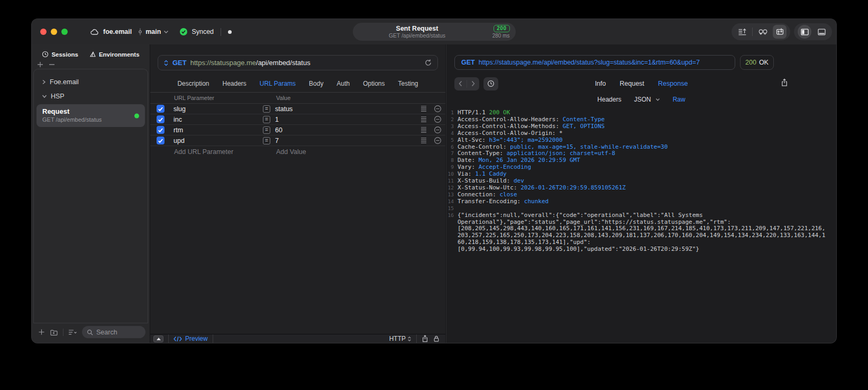 The width and height of the screenshot is (868, 390). I want to click on tab-description: Description, so click(193, 84).